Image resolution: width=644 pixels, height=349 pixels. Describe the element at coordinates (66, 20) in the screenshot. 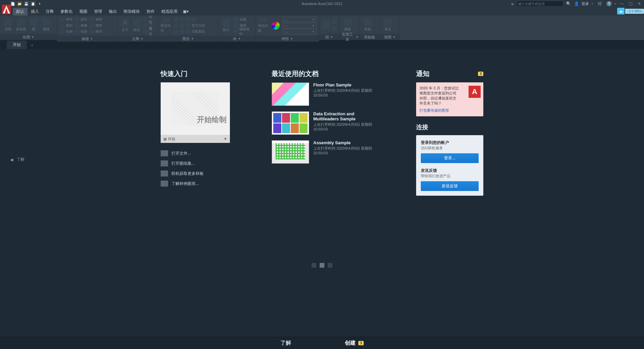

I see `move-button: 移动` at that location.